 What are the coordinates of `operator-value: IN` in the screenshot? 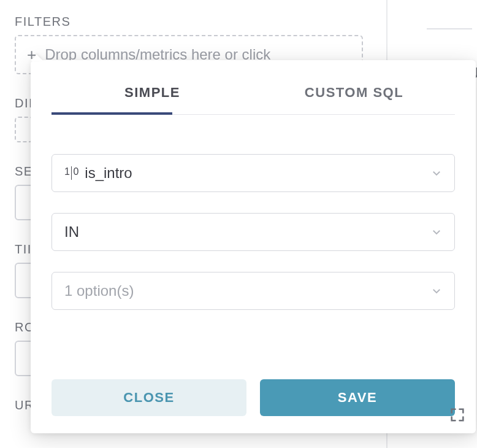 It's located at (248, 232).